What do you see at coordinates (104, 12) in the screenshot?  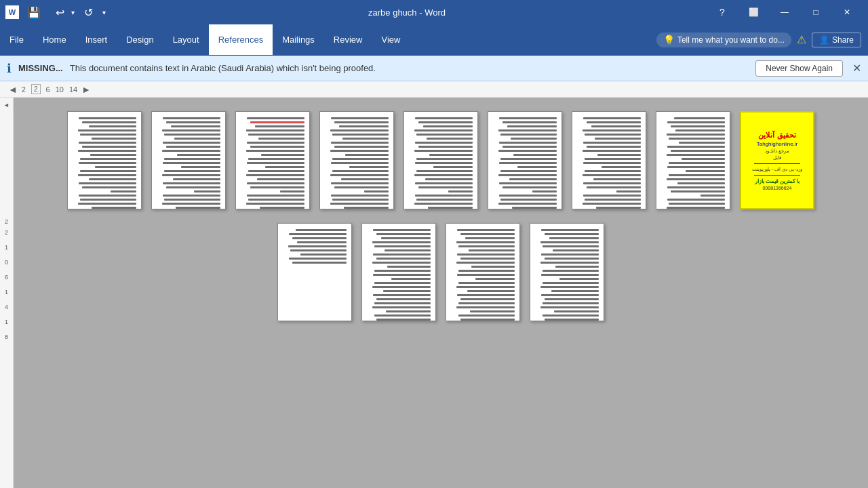 I see `quick-access-dropdown: ▾` at bounding box center [104, 12].